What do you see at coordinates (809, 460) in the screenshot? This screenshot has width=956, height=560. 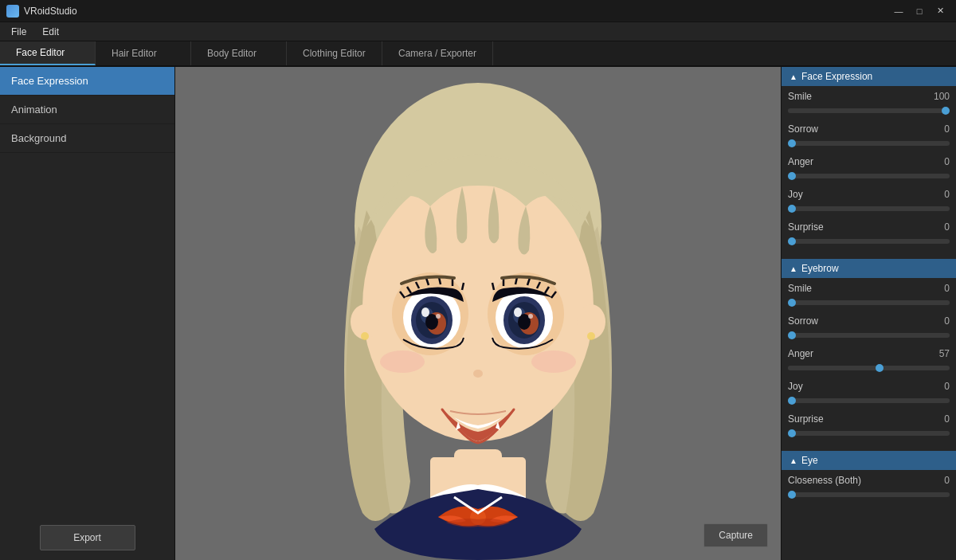 I see `eye-title: Eye` at bounding box center [809, 460].